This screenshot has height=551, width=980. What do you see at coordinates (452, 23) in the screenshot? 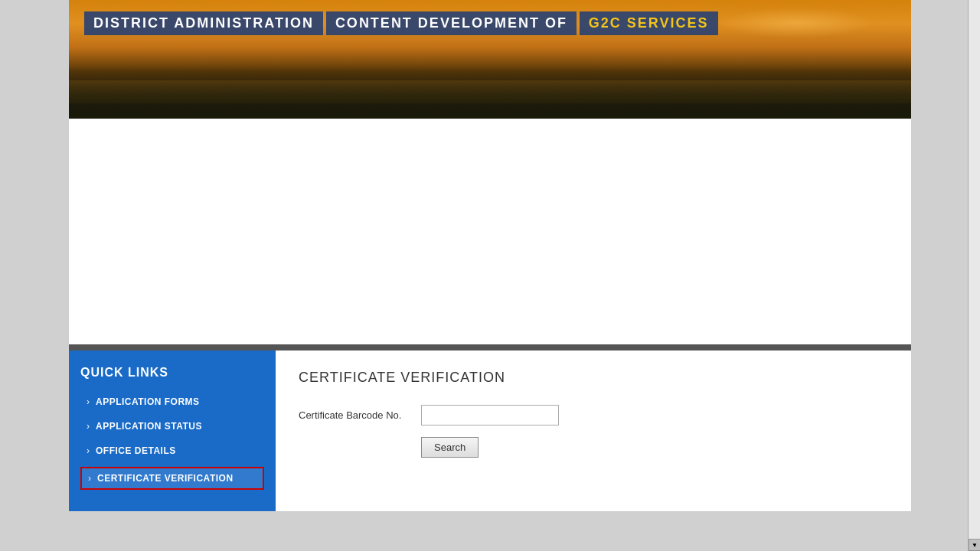
I see `banner-line2: CONTENT DEVELOPMENT OF` at bounding box center [452, 23].